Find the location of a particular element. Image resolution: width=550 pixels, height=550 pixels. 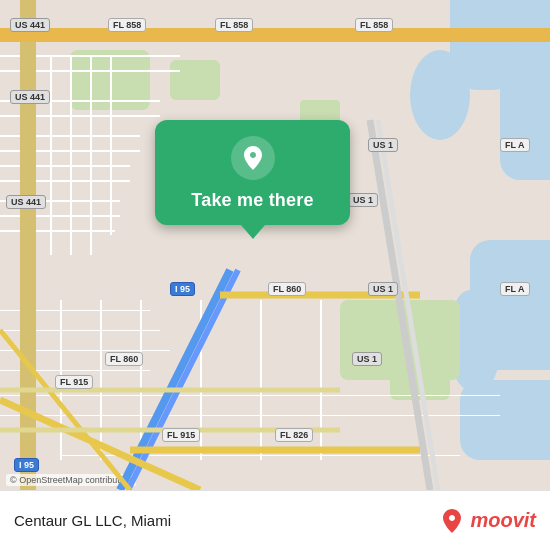

road-label-fl860-1: FL 860 is located at coordinates (287, 289).